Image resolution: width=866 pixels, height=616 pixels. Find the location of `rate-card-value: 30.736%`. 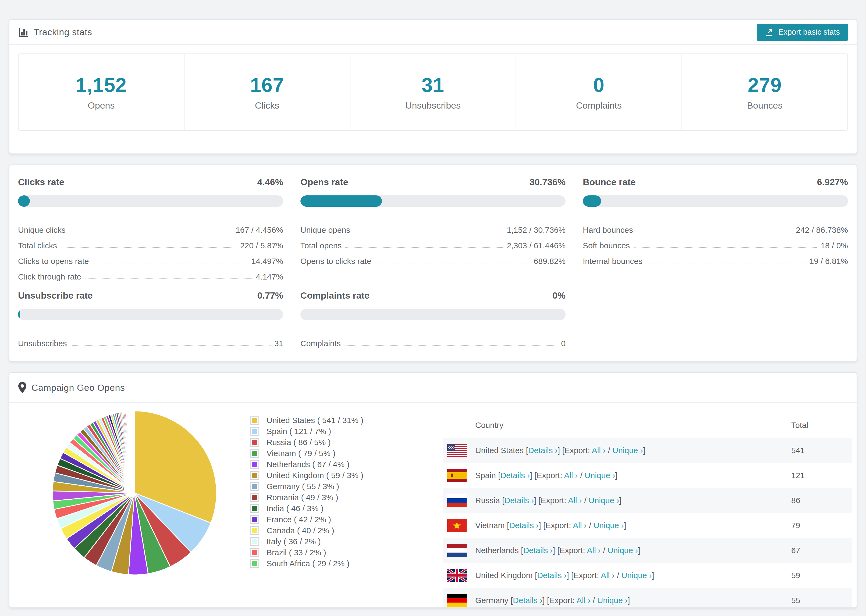

rate-card-value: 30.736% is located at coordinates (547, 182).